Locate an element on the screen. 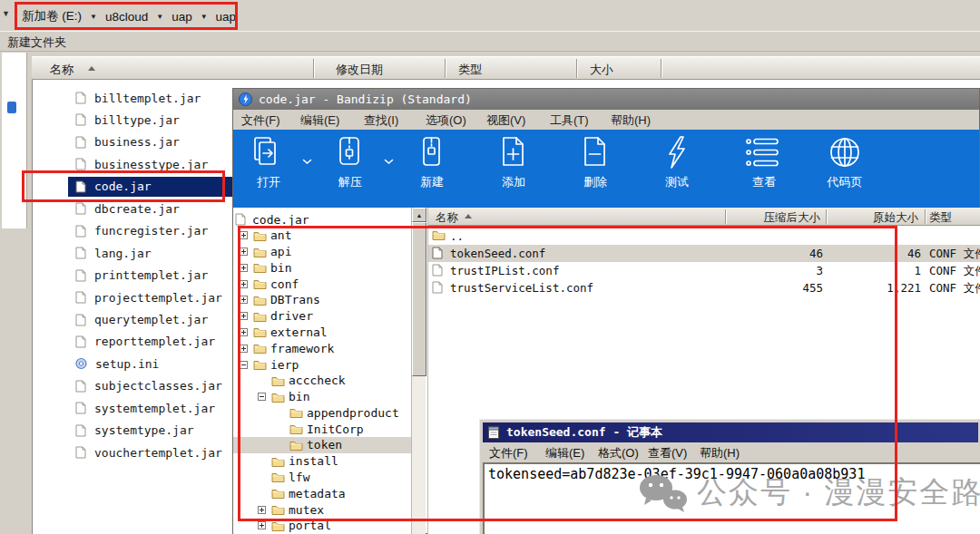 This screenshot has width=980, height=534. toolbar-button-test-lightning: 测试 is located at coordinates (677, 169).